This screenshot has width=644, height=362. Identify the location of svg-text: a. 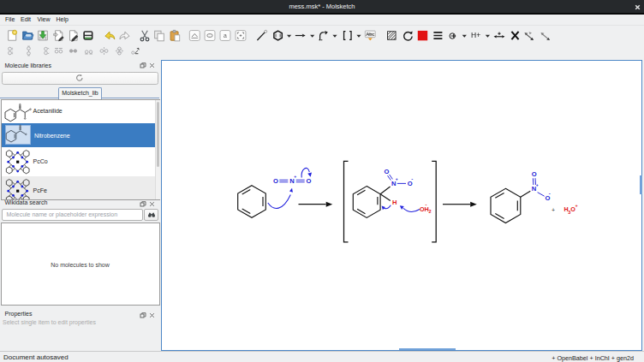
(225, 36).